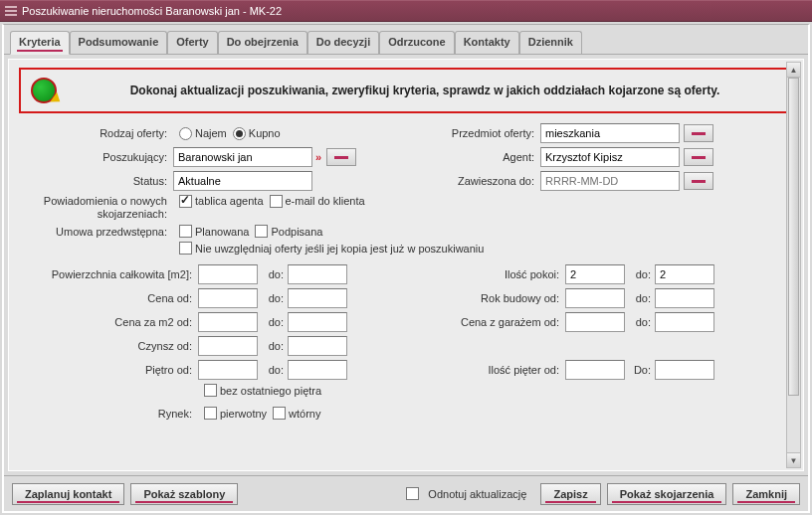 The height and width of the screenshot is (515, 812). Describe the element at coordinates (685, 298) in the screenshot. I see `input-rok-to` at that location.